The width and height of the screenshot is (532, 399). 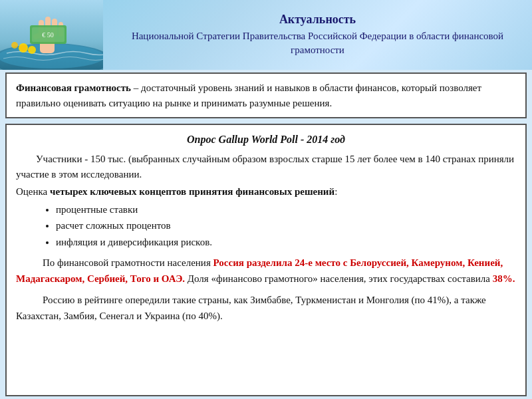 I want to click on definition-box: Финансовая грамотность – достаточный уро…, so click(x=266, y=96).